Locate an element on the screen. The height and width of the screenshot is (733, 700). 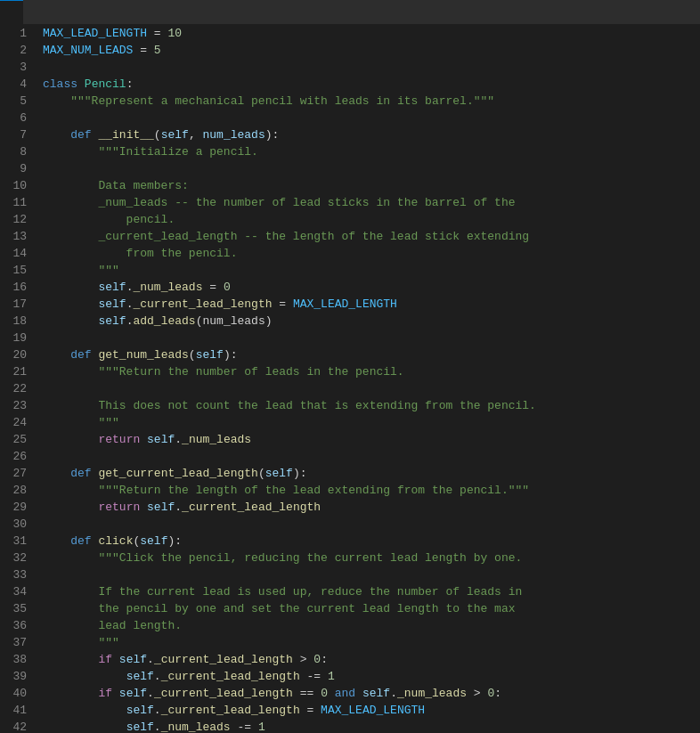
line-number: 27 is located at coordinates (13, 474).